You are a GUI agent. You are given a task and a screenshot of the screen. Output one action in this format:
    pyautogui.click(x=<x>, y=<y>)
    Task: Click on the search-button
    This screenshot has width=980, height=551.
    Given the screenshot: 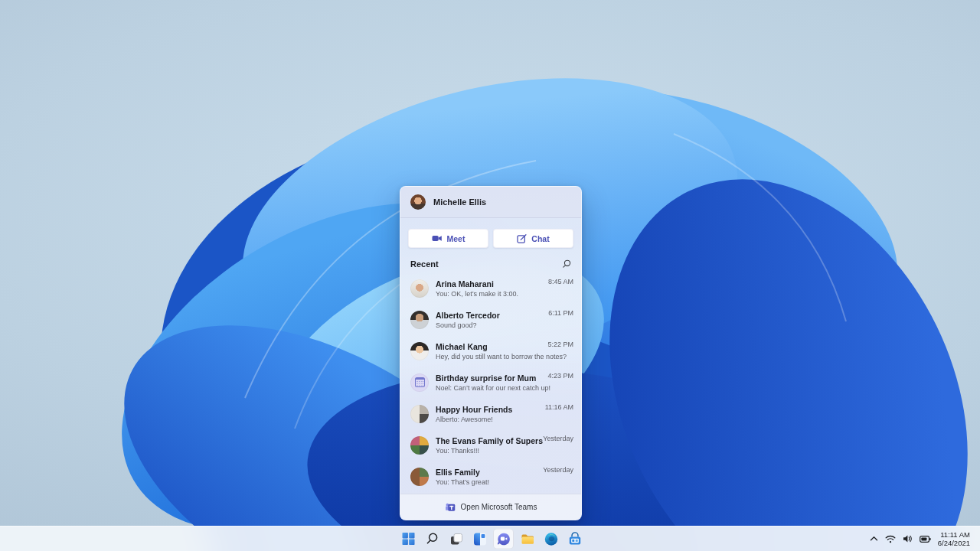 What is the action you would take?
    pyautogui.click(x=432, y=539)
    